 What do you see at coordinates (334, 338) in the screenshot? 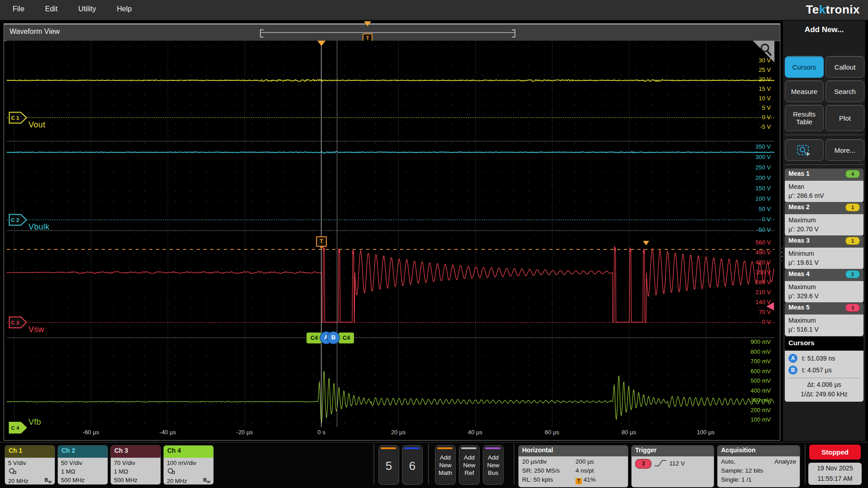
I see `cursor-b-handle: B` at bounding box center [334, 338].